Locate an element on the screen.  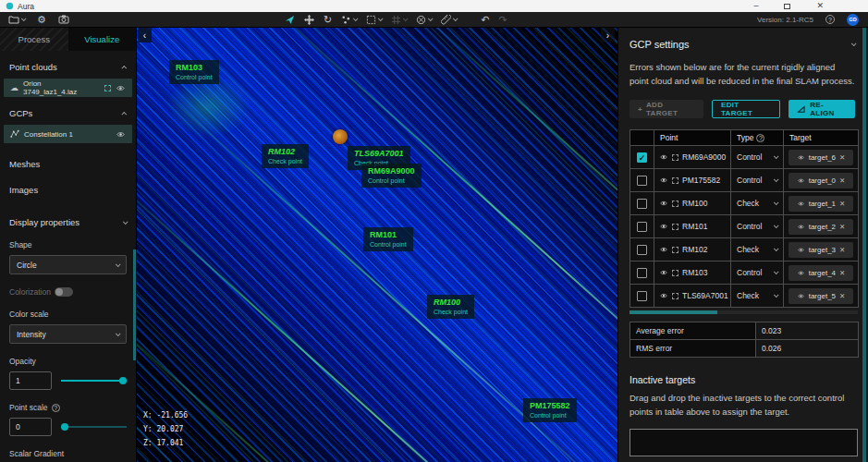
section-display-properties: Display properties is located at coordinates (68, 222).